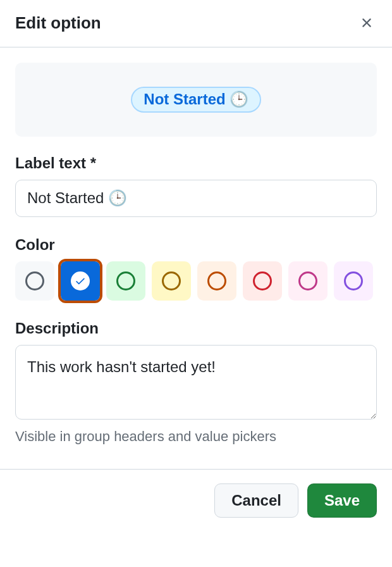 The height and width of the screenshot is (567, 392). What do you see at coordinates (196, 268) in the screenshot?
I see `color-field: Color` at bounding box center [196, 268].